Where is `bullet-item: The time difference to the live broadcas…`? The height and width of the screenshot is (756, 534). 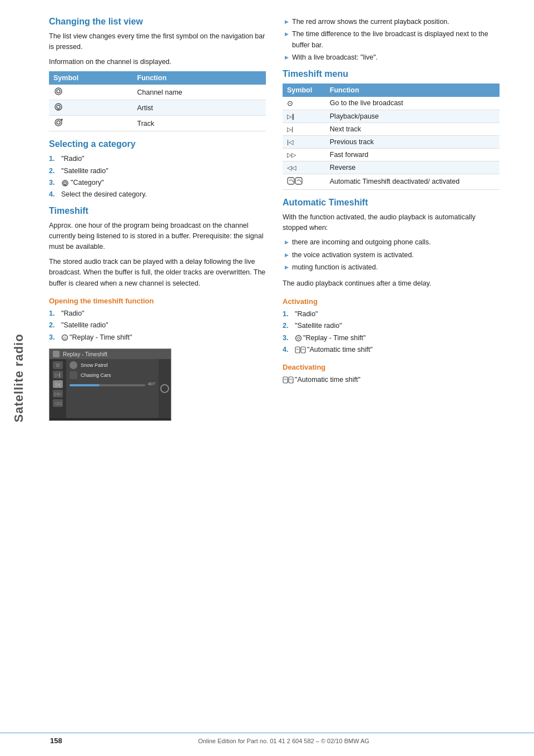 bullet-item: The time difference to the live broadcas… is located at coordinates (391, 40).